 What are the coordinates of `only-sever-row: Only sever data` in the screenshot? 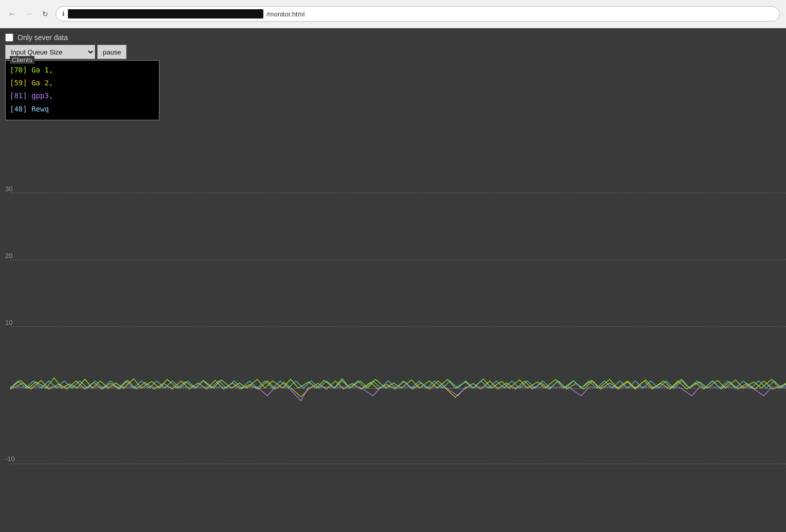 It's located at (82, 38).